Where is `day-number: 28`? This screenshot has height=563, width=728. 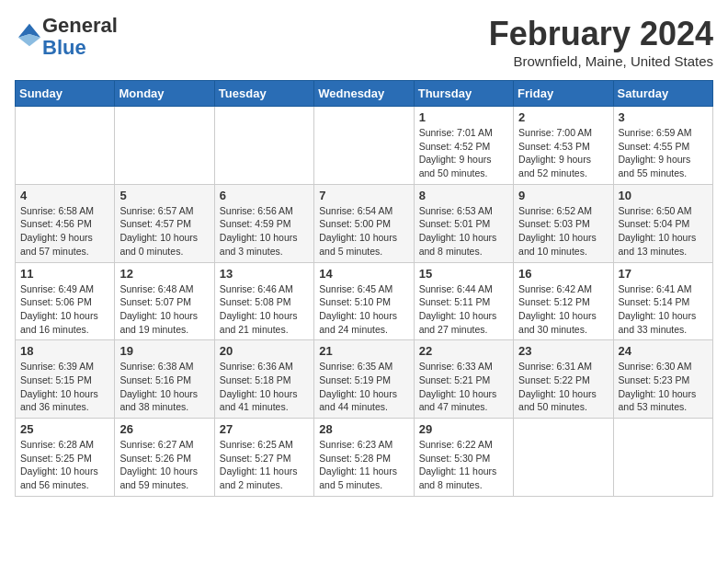 day-number: 28 is located at coordinates (364, 429).